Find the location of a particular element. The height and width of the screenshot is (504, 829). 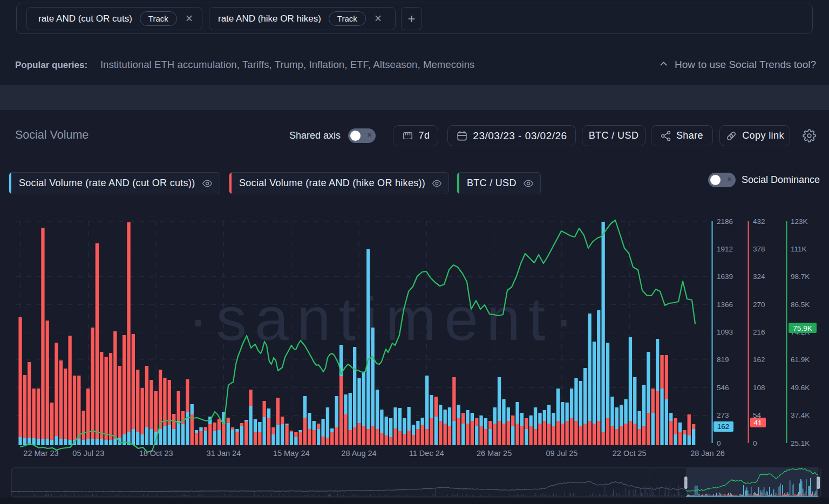

svg-text: 75.9K is located at coordinates (802, 328).